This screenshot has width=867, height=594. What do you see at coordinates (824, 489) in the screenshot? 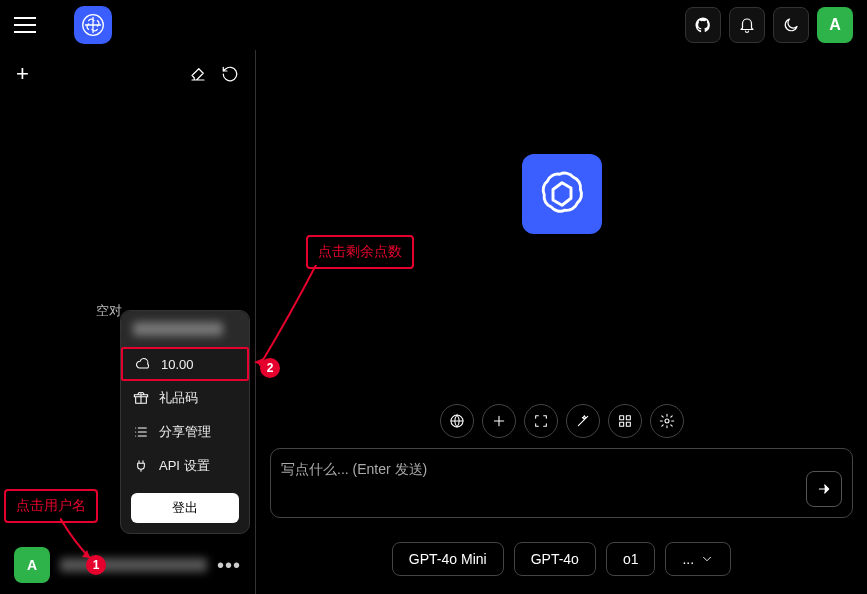
I see `send-button` at bounding box center [824, 489].